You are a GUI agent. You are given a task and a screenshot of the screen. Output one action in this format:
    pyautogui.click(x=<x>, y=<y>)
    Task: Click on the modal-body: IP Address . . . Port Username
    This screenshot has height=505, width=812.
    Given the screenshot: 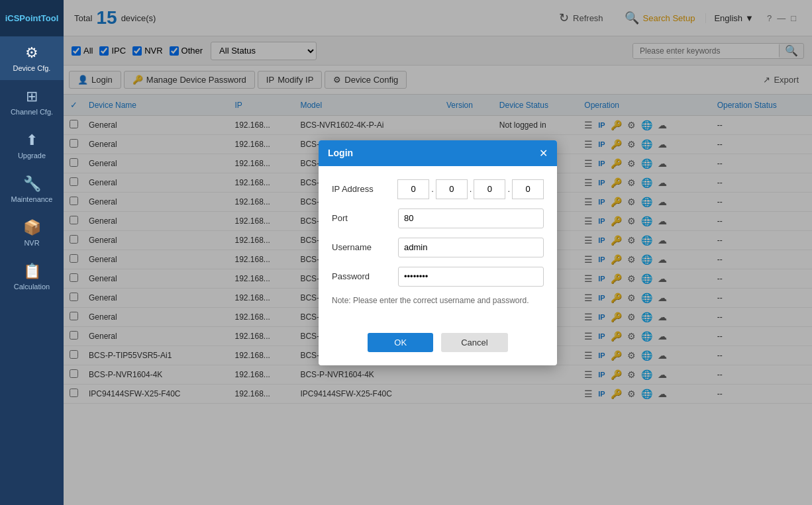 What is the action you would take?
    pyautogui.click(x=438, y=246)
    